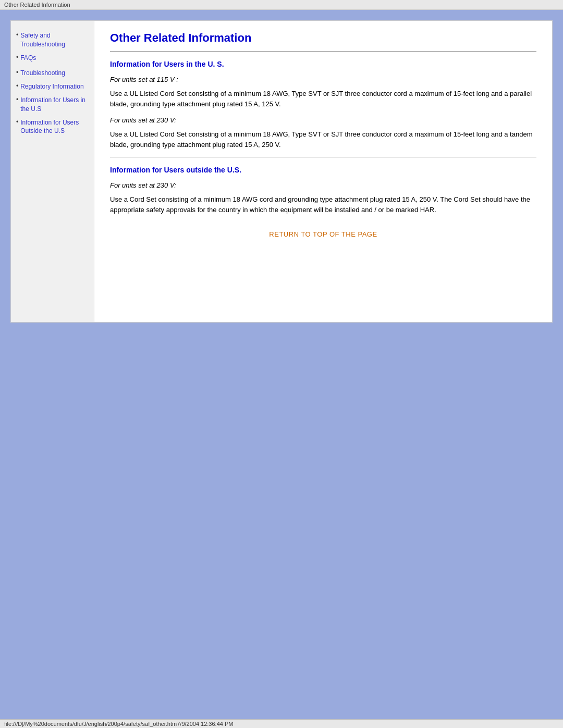 The image size is (563, 728). What do you see at coordinates (52, 59) in the screenshot?
I see `sidebar-item-faqs: • FAQs` at bounding box center [52, 59].